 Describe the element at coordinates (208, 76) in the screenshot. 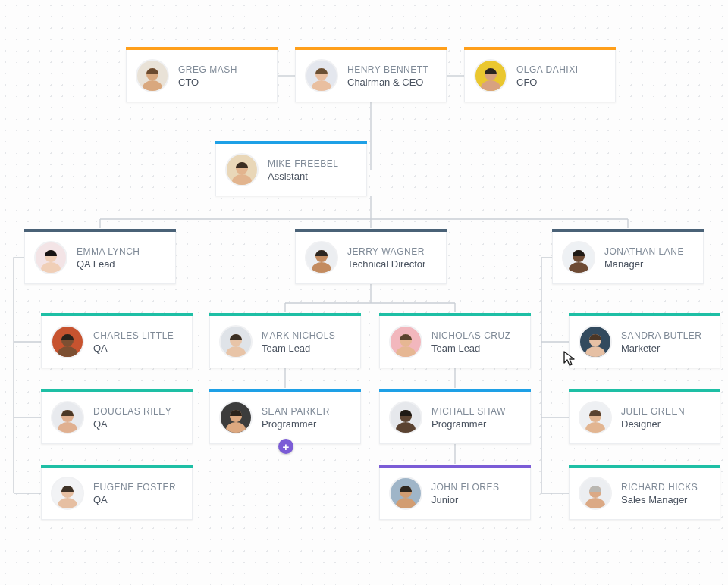

I see `card-meta: GREG MASH CTO` at that location.